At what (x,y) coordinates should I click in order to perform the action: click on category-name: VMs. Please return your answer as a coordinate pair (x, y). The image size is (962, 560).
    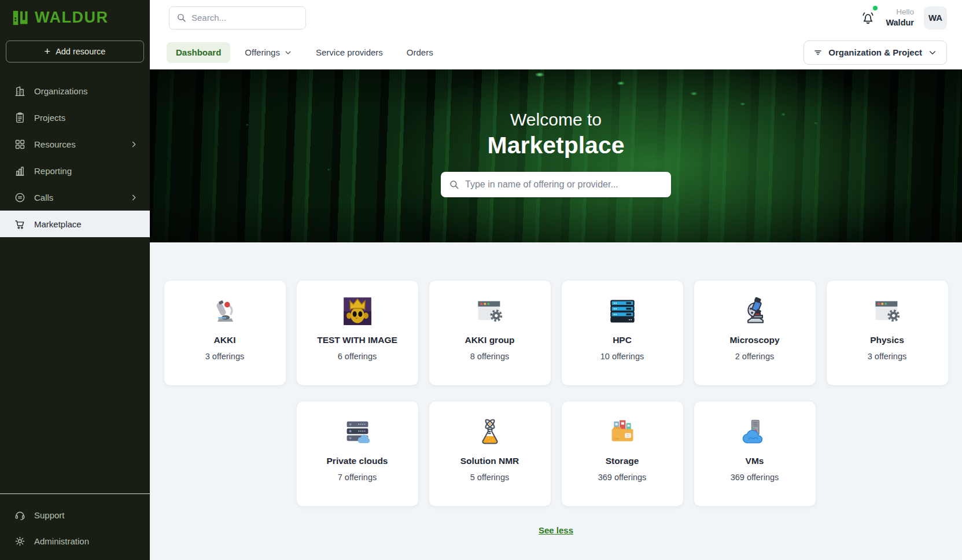
    Looking at the image, I should click on (755, 461).